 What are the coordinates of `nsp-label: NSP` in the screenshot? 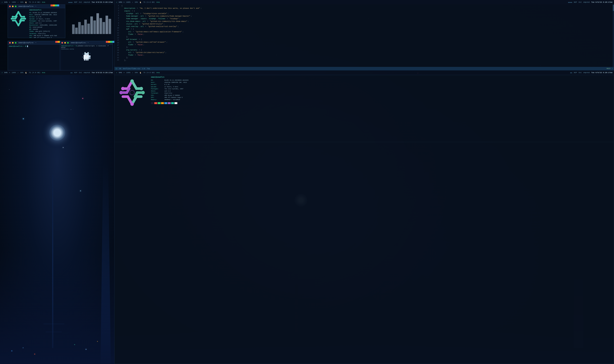 It's located at (76, 2).